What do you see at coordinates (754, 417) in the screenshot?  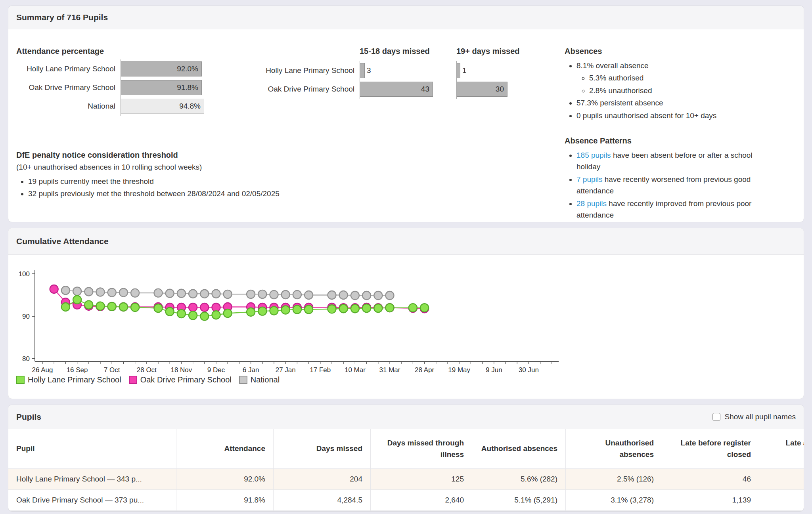 I see `show-all-pupil-names-group: Show all pupil names` at bounding box center [754, 417].